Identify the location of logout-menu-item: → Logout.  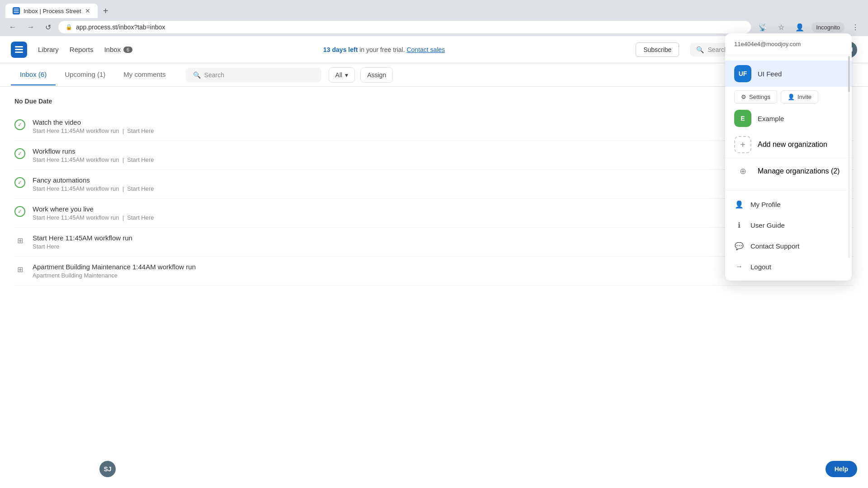
(788, 267).